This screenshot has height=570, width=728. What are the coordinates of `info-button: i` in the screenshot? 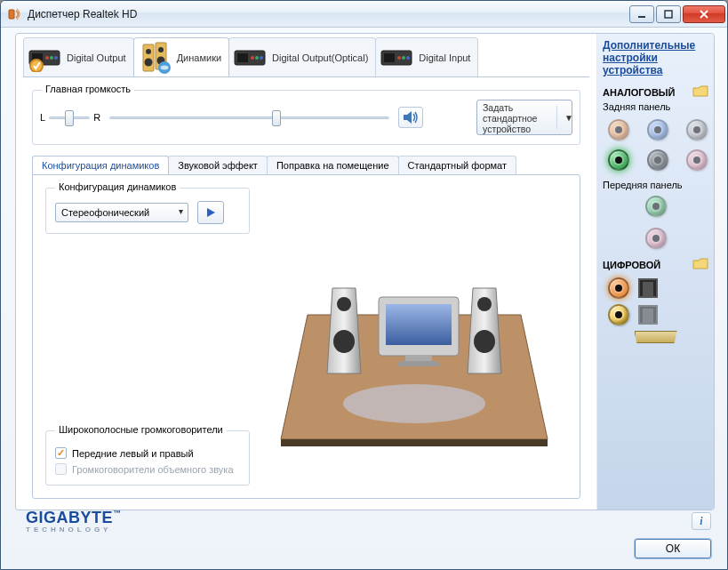 It's located at (701, 521).